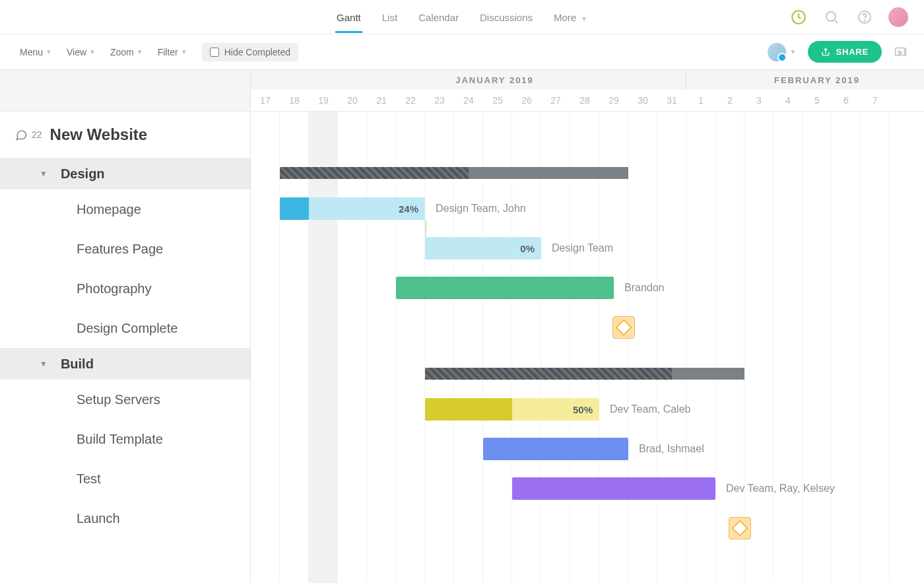  What do you see at coordinates (389, 17) in the screenshot?
I see `tab-list: List` at bounding box center [389, 17].